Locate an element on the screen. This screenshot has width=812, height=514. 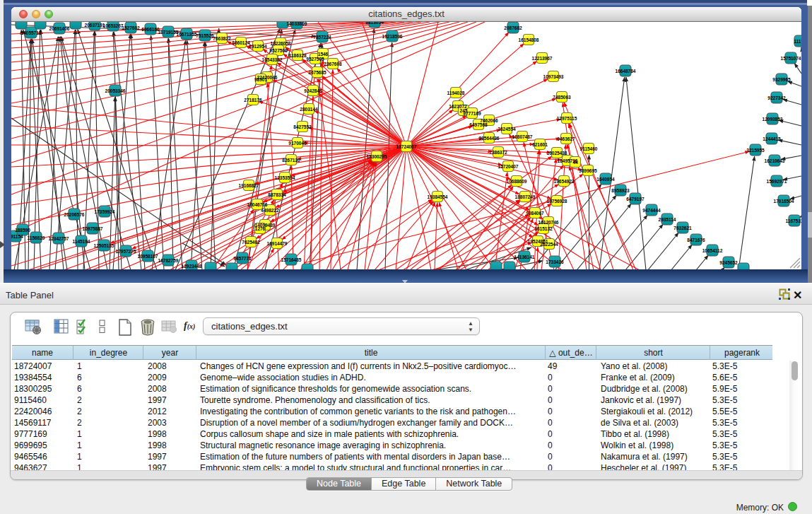
svg-text: 2522544 is located at coordinates (549, 245).